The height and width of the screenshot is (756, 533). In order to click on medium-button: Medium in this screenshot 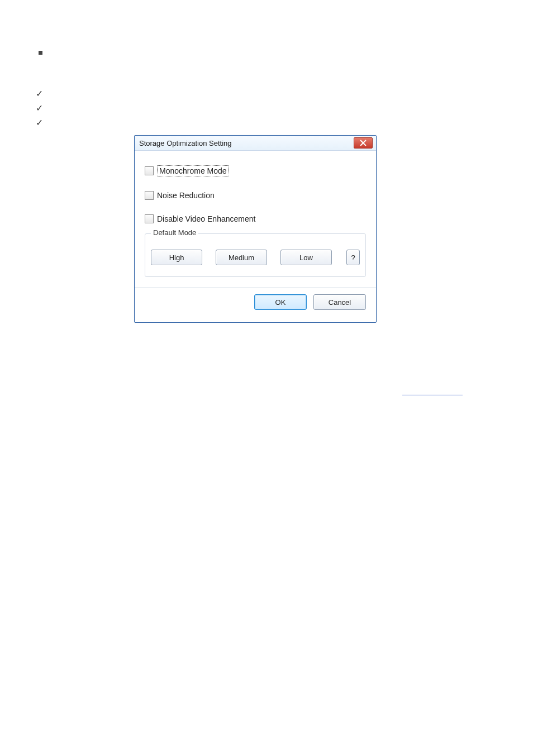, I will do `click(241, 257)`.